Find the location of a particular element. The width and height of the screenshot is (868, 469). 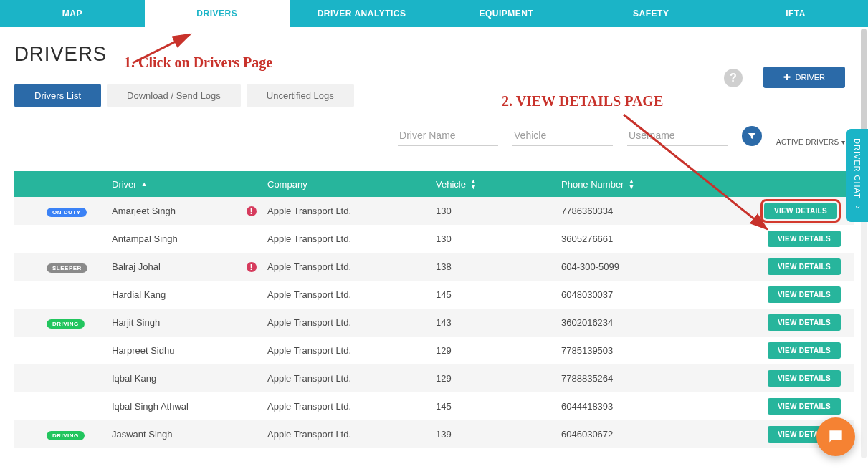

table-row: Iqbal Singh AthwalApple Transport Ltd.14… is located at coordinates (434, 407).